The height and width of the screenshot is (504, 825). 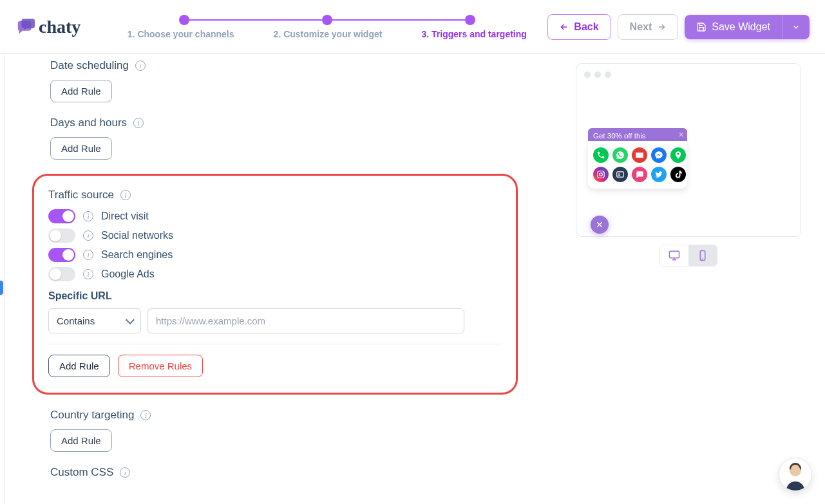 I want to click on add-rule-traffic-source-button: Add Rule, so click(x=79, y=366).